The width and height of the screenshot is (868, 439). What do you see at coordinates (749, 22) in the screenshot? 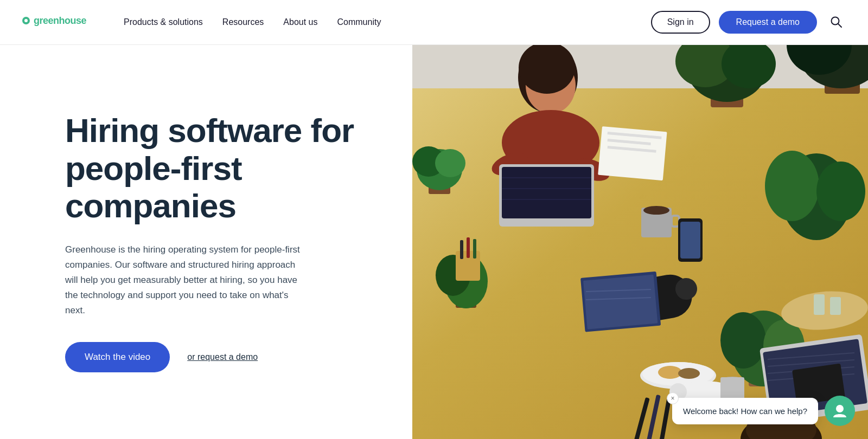
I see `nav-actions: Sign in Request a demo` at bounding box center [749, 22].